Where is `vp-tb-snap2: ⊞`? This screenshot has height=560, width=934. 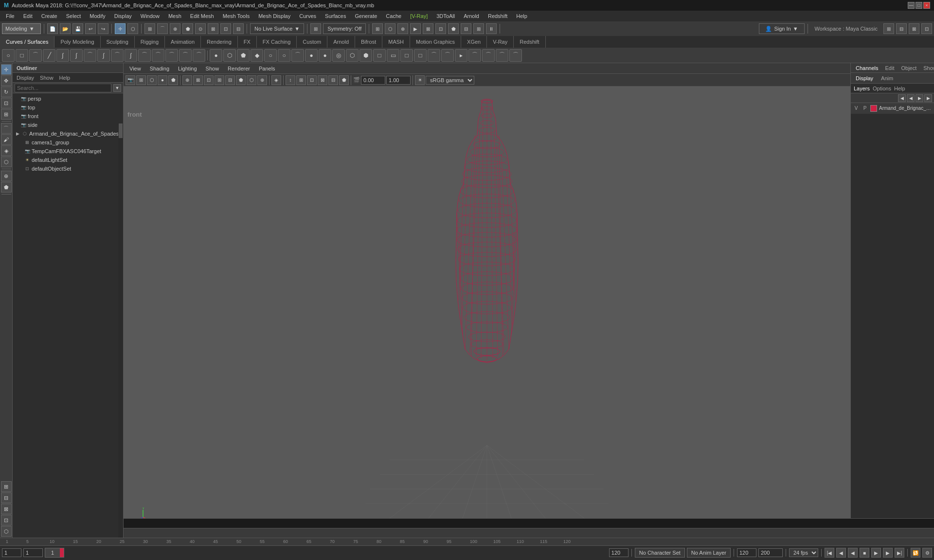 vp-tb-snap2: ⊞ is located at coordinates (301, 80).